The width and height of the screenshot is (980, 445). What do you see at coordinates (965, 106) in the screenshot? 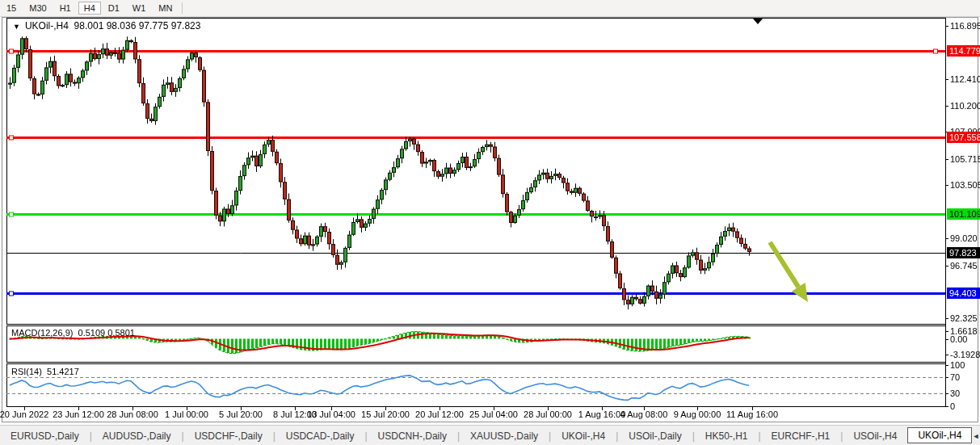
I see `price-tick-label: 110.200` at bounding box center [965, 106].